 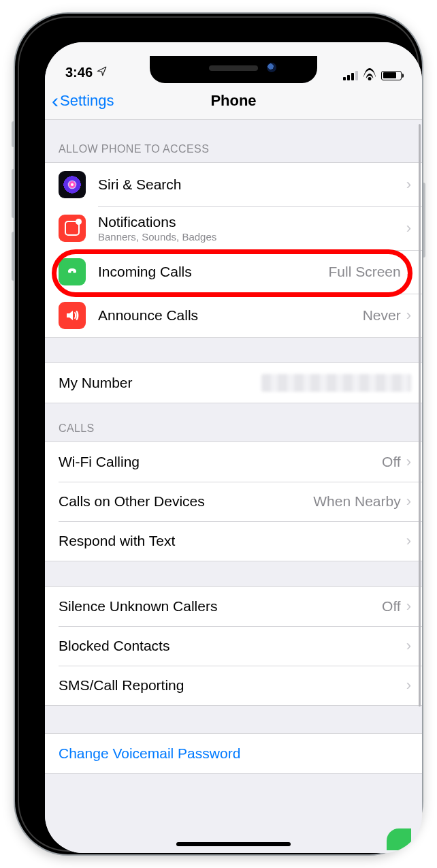 I want to click on row-my-number: My Number, so click(x=233, y=383).